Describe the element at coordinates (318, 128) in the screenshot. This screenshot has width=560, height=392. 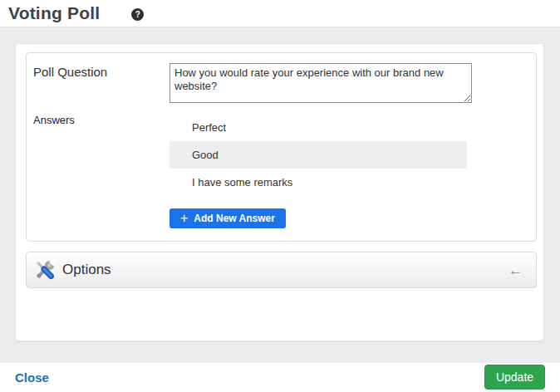
I see `answer-row: Perfect` at that location.